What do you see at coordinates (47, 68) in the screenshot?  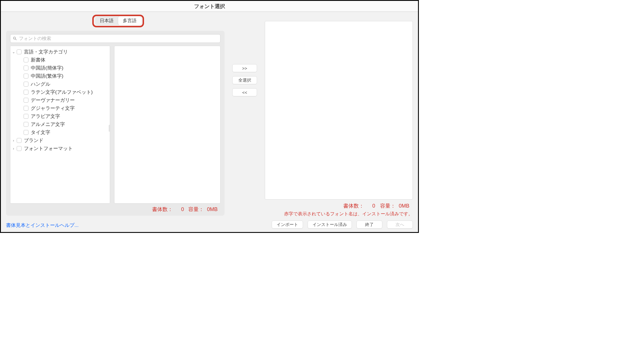 I see `tree-label: 中国語(簡体字)` at bounding box center [47, 68].